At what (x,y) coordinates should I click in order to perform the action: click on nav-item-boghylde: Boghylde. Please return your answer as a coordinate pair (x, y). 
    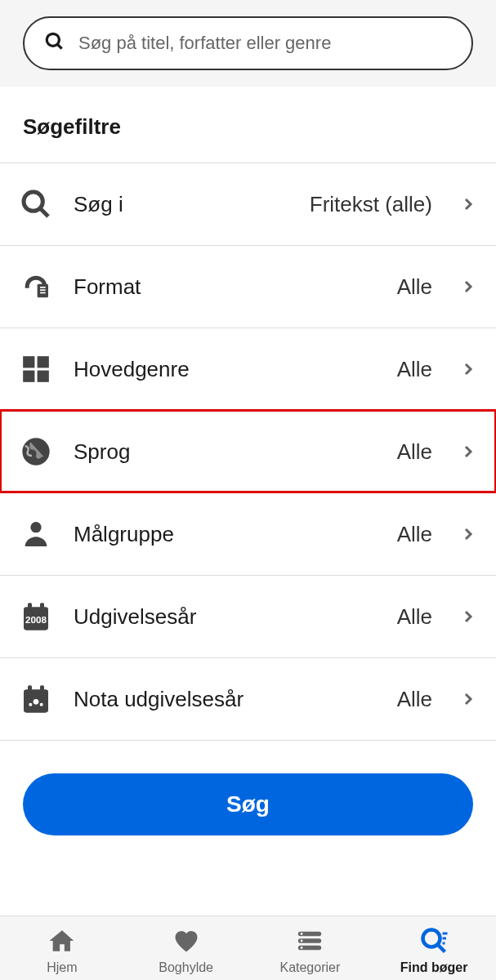
    Looking at the image, I should click on (186, 951).